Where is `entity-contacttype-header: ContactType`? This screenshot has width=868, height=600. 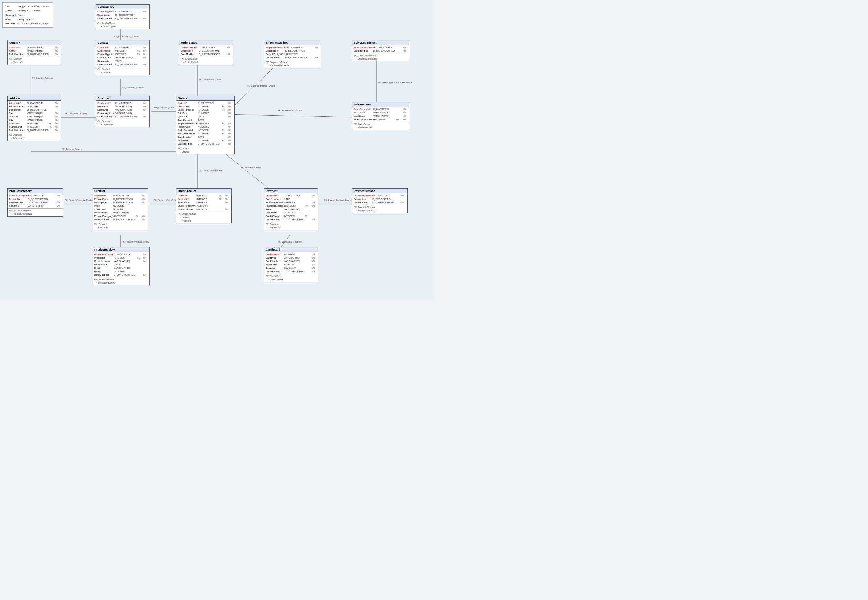
entity-contacttype-header: ContactType is located at coordinates (123, 7).